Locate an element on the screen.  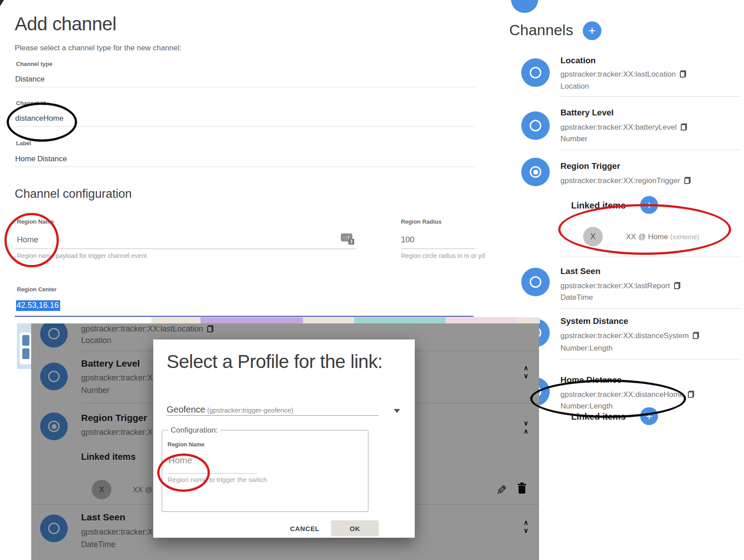
channel-id-label: Channel id is located at coordinates (31, 103).